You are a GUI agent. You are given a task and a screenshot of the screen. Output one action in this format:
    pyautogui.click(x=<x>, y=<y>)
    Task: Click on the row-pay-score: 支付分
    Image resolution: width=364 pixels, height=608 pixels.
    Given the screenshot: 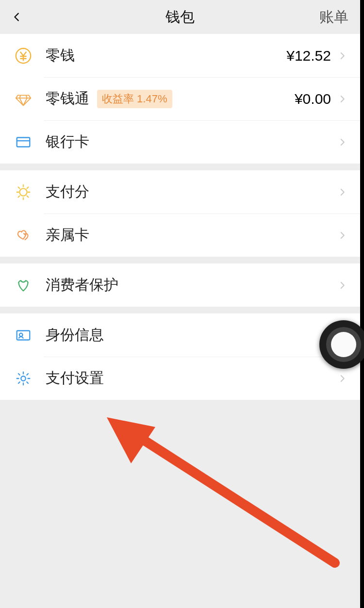 What is the action you would take?
    pyautogui.click(x=180, y=192)
    